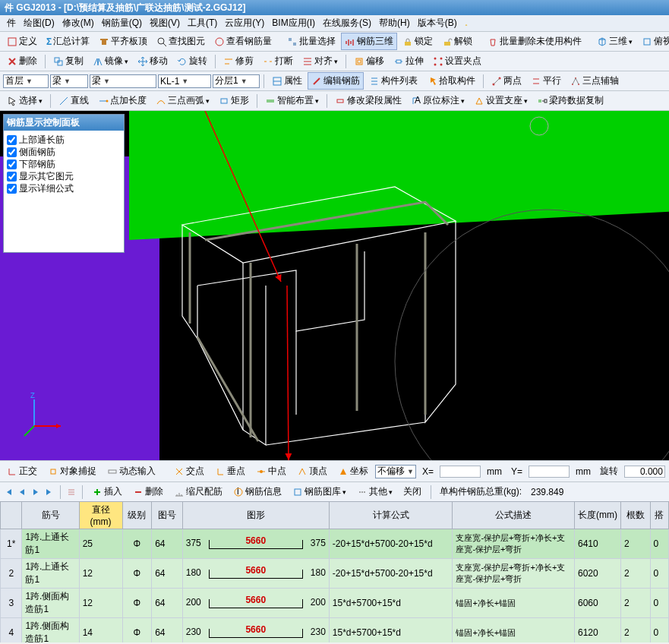  I want to click on col-dia: 直径(mm), so click(100, 516).